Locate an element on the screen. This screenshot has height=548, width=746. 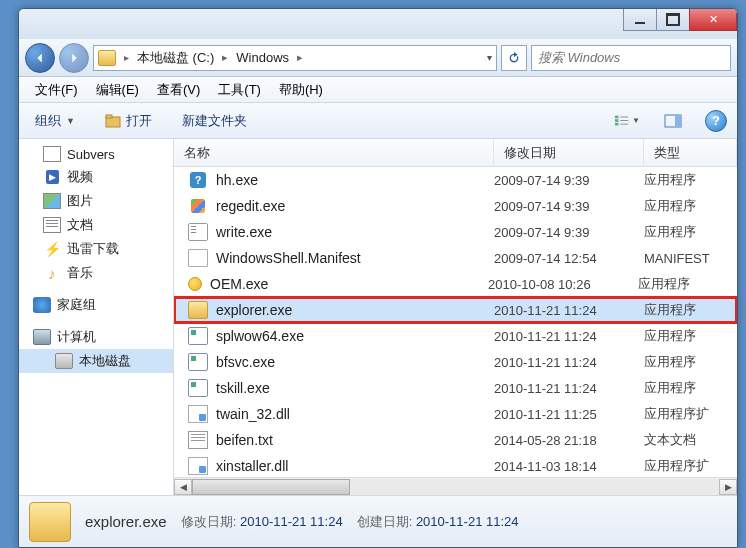
file-row: beifen.txt2014-05-28 21:18文本文档 is located at coordinates (456, 440).